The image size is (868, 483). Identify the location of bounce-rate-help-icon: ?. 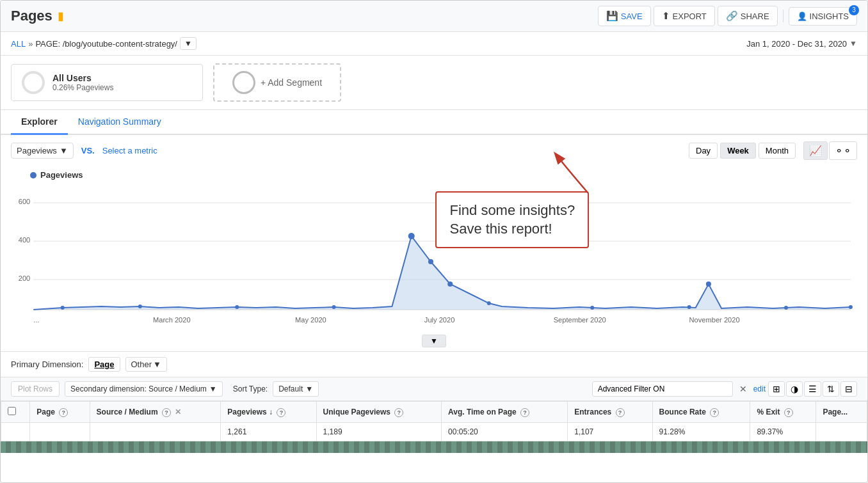
(714, 413).